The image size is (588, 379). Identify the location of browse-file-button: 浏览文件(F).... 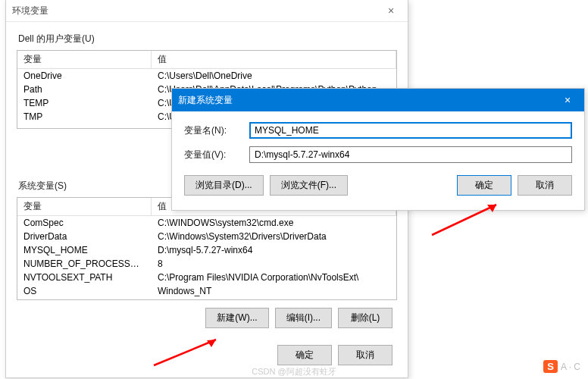
(309, 185).